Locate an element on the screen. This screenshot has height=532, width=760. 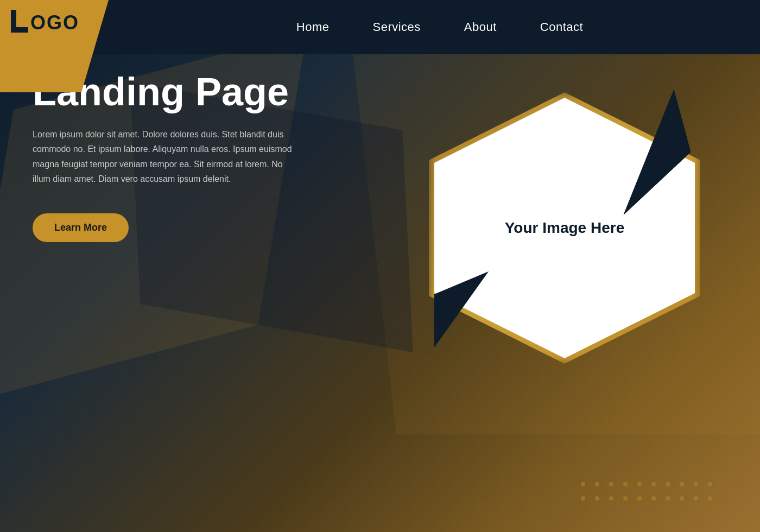
hero-content: Landing Page Lorem ipsum dolor sit amet.… is located at coordinates (182, 156).